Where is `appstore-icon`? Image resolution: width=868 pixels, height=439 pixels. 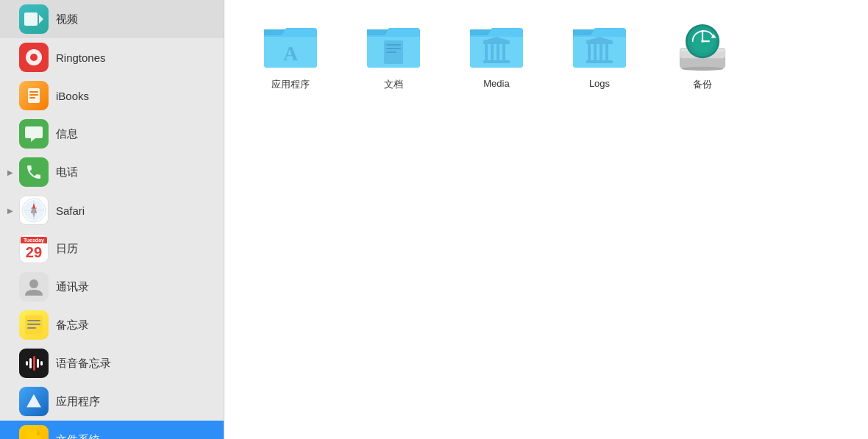 appstore-icon is located at coordinates (34, 401).